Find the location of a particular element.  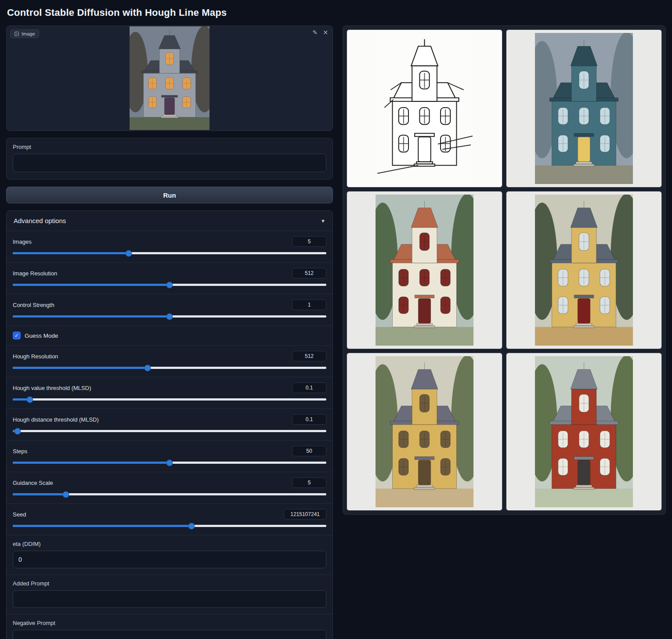

white-victorian-painting-image is located at coordinates (424, 270).